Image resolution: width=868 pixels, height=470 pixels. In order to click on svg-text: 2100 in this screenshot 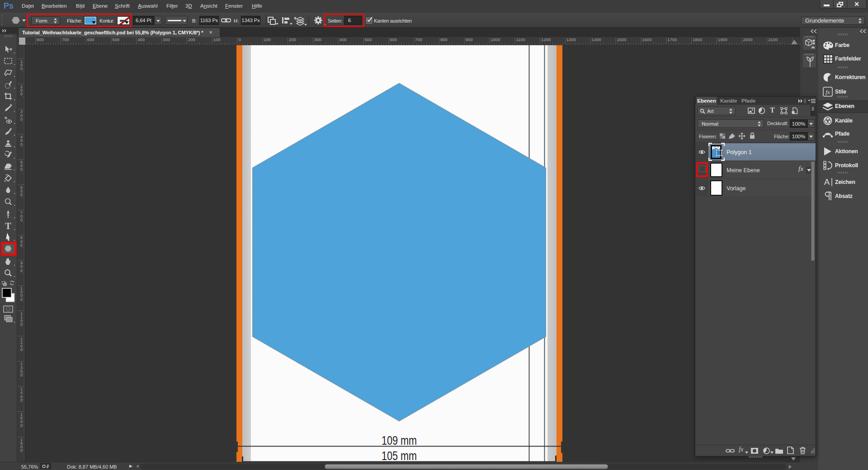, I will do `click(773, 40)`.